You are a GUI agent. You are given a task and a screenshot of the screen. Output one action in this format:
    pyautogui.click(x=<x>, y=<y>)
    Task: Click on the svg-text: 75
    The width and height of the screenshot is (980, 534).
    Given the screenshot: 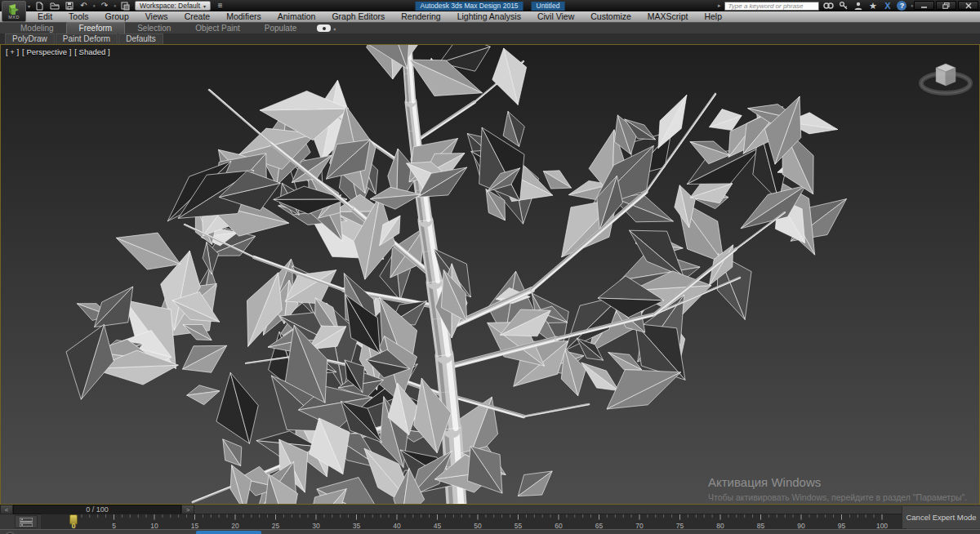 What is the action you would take?
    pyautogui.click(x=680, y=526)
    